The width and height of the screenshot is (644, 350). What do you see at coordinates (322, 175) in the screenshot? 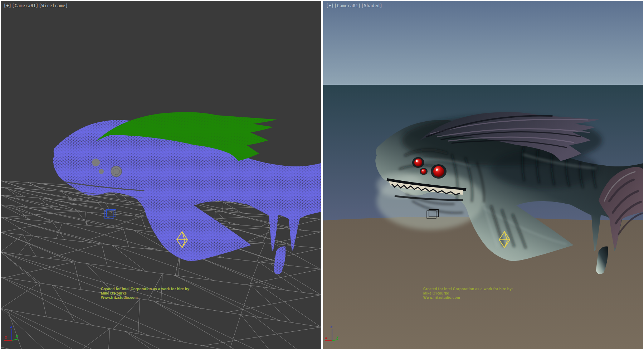
I see `viewport-divider` at bounding box center [322, 175].